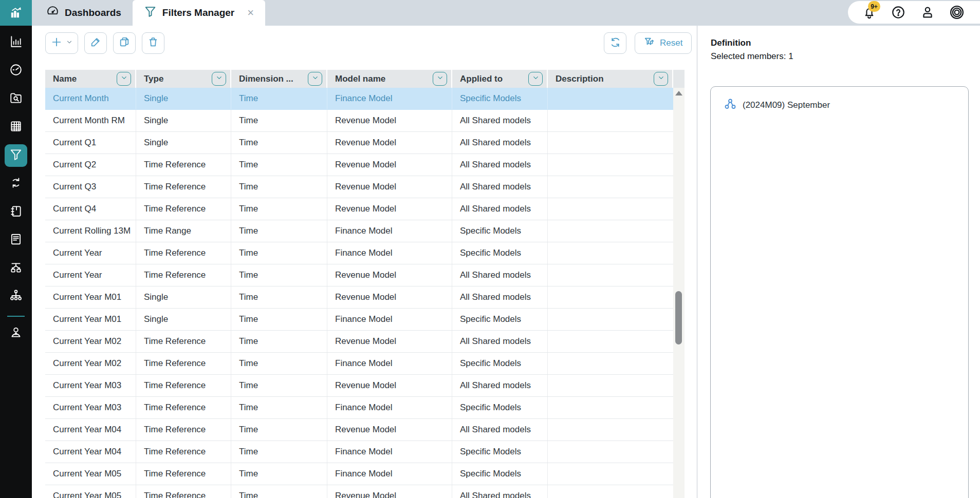 The width and height of the screenshot is (980, 498). Describe the element at coordinates (678, 318) in the screenshot. I see `scrollbar-thumb` at that location.